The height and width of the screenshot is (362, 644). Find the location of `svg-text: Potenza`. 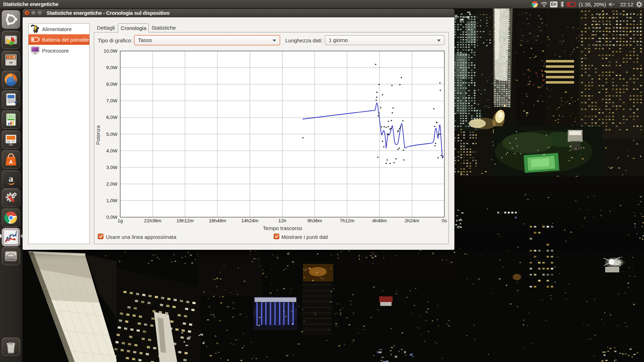

svg-text: Potenza is located at coordinates (98, 135).